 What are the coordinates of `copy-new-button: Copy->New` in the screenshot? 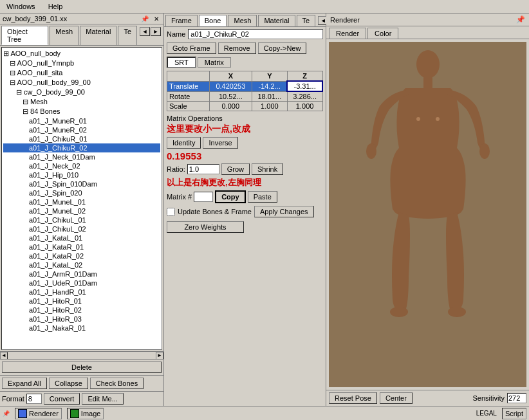 It's located at (283, 48).